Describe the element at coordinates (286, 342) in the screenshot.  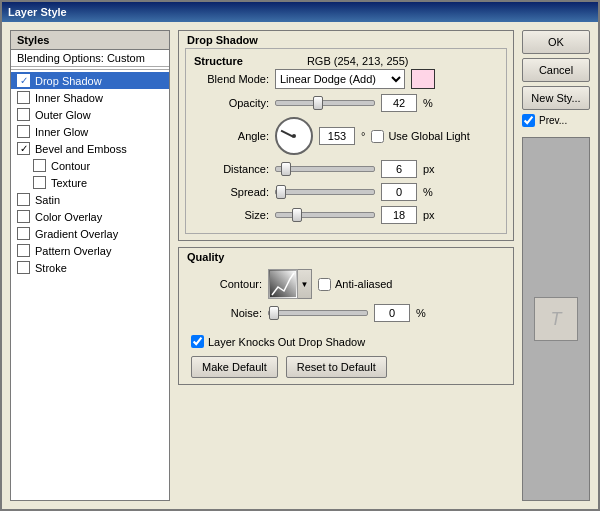
I see `layer-knocks-label: Layer Knocks Out Drop Shadow` at that location.